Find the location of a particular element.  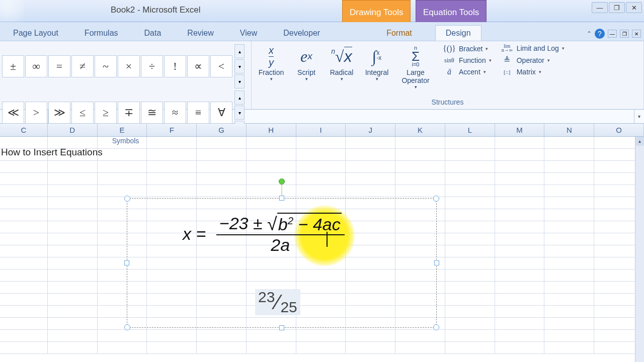

column-header-C: C is located at coordinates (24, 130).